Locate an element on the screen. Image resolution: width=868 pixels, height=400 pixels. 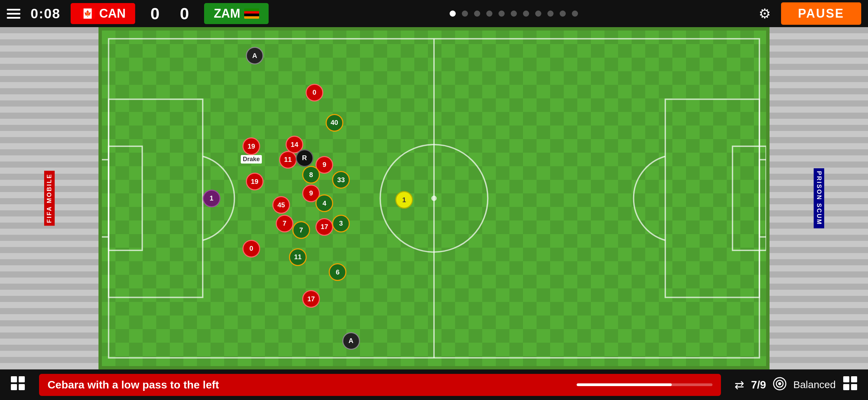
team-zam-label: ZAM is located at coordinates (227, 14).